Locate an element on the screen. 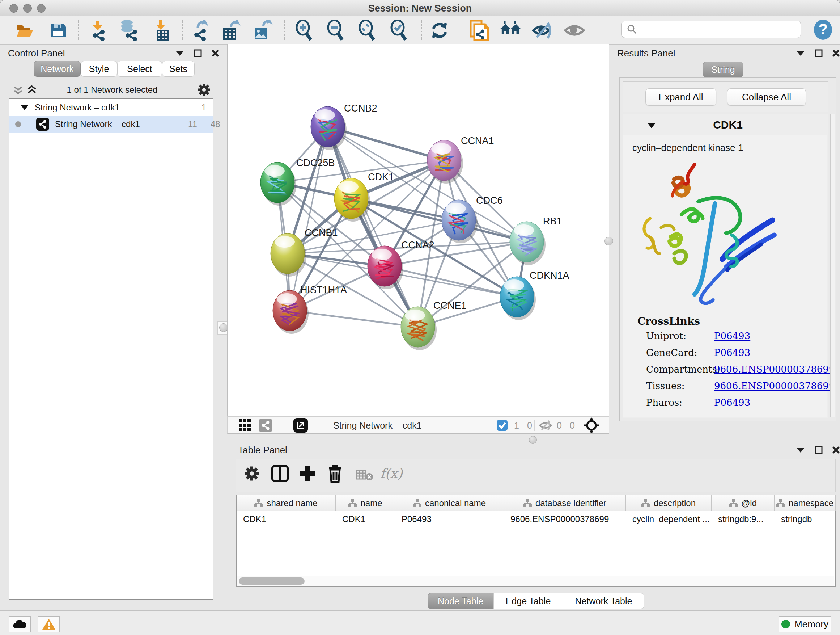 This screenshot has width=840, height=635. collapse-all-button: Collapse All is located at coordinates (766, 97).